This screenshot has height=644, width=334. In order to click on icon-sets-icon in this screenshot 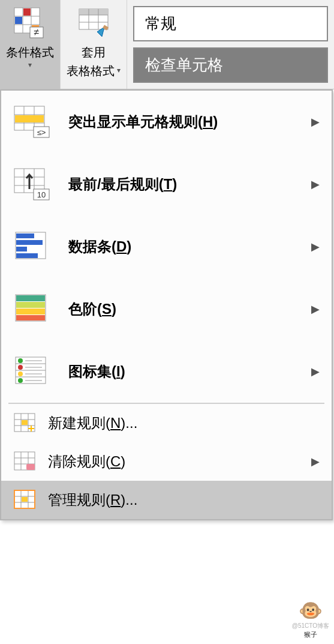, I will do `click(32, 372)`.